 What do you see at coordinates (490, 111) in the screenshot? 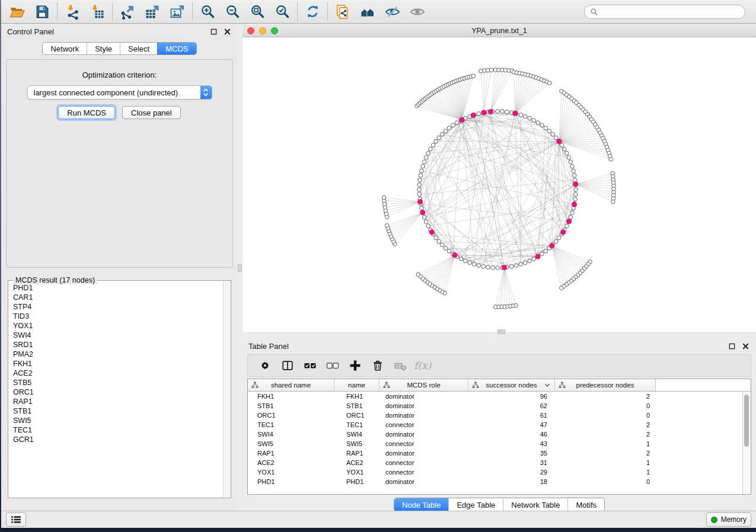
I see `graph-node-mcds` at bounding box center [490, 111].